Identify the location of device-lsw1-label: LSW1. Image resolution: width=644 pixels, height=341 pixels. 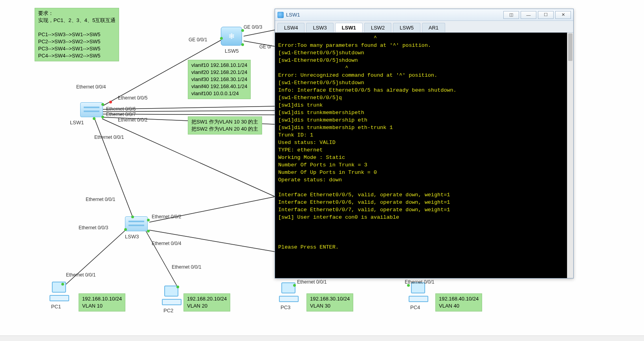
(77, 123).